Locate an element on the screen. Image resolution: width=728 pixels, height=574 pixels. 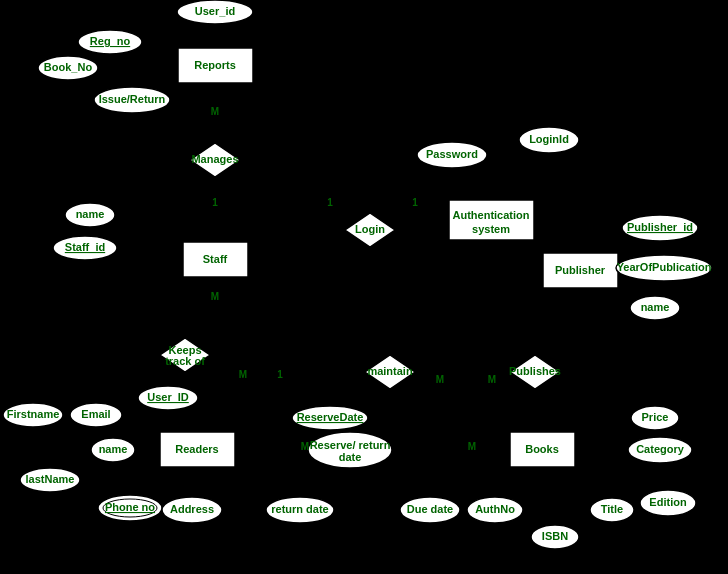
auth-label2: system is located at coordinates (491, 229).